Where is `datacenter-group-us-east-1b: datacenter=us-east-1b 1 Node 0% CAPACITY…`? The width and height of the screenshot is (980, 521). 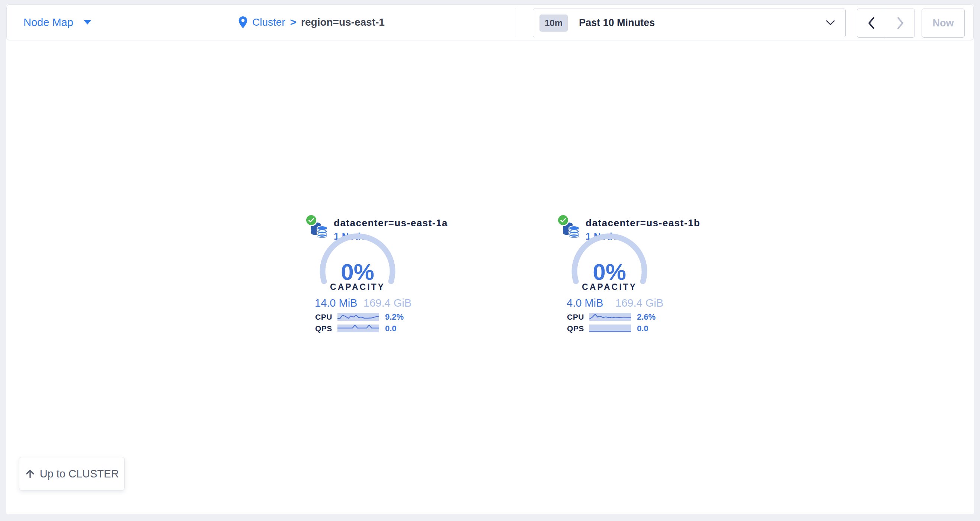 datacenter-group-us-east-1b: datacenter=us-east-1b 1 Node 0% CAPACITY… is located at coordinates (614, 277).